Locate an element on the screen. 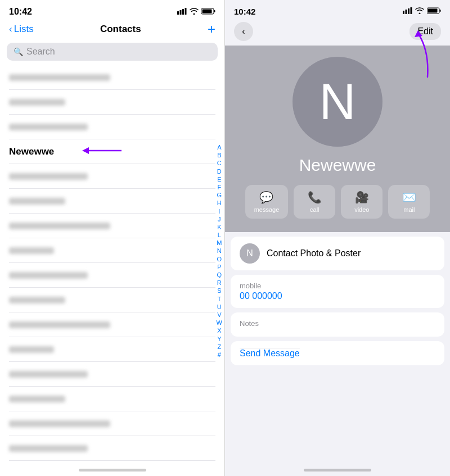 Image resolution: width=450 pixels, height=476 pixels. contact-avatar-large: N is located at coordinates (338, 102).